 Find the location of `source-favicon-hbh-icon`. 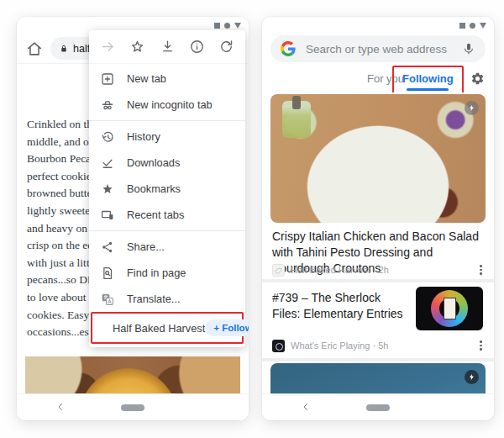

source-favicon-hbh-icon is located at coordinates (279, 271).